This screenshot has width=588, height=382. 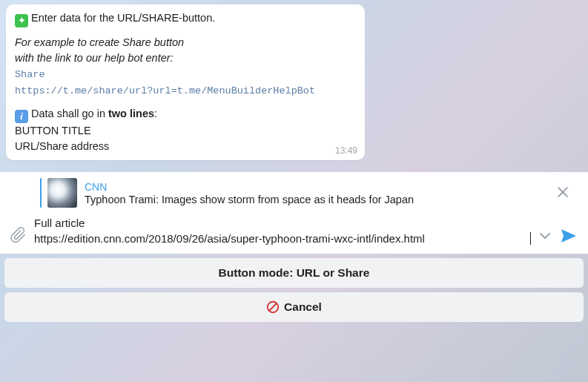 I want to click on msg-example-2: with the link to our help bot enter:, so click(x=94, y=58).